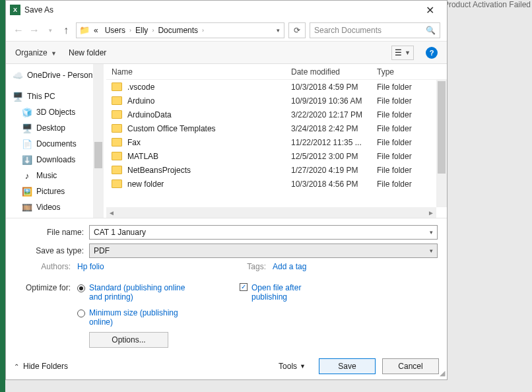 This screenshot has width=532, height=392. What do you see at coordinates (61, 144) in the screenshot?
I see `tree-item-documents: 📄Documents` at bounding box center [61, 144].